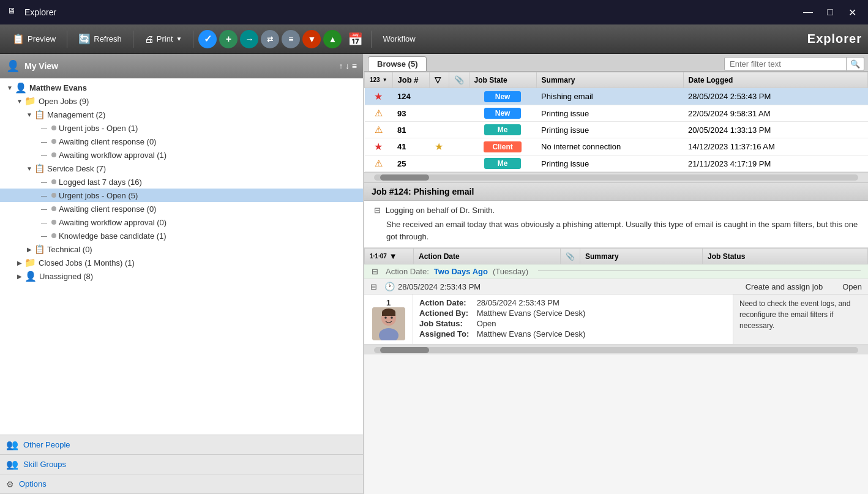  I want to click on tree-await-client-sd: — Awaiting client response (0), so click(181, 209).